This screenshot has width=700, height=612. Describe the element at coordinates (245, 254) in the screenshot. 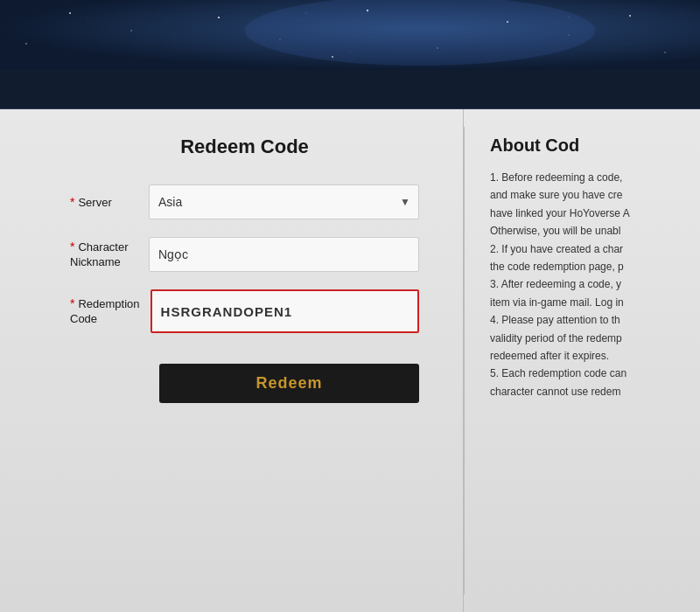

I see `nickname-row: *Character Nickname` at that location.